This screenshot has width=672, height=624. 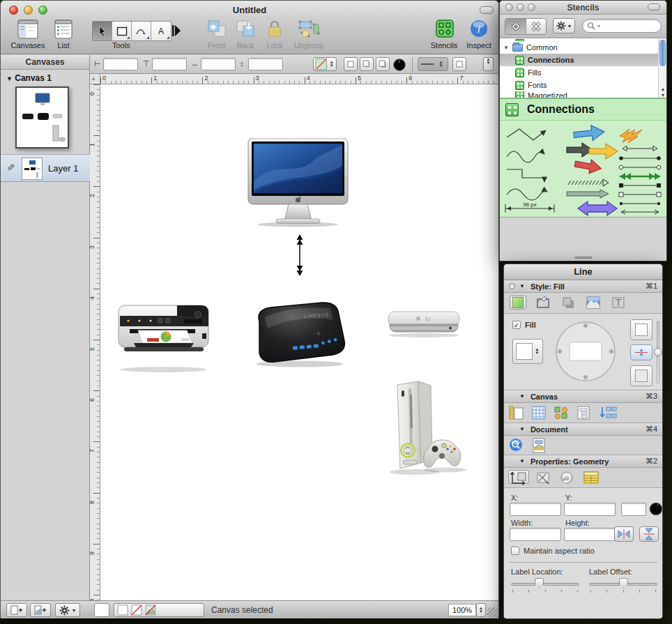 I want to click on stencil-item-magnetized: Magnetized, so click(x=583, y=95).